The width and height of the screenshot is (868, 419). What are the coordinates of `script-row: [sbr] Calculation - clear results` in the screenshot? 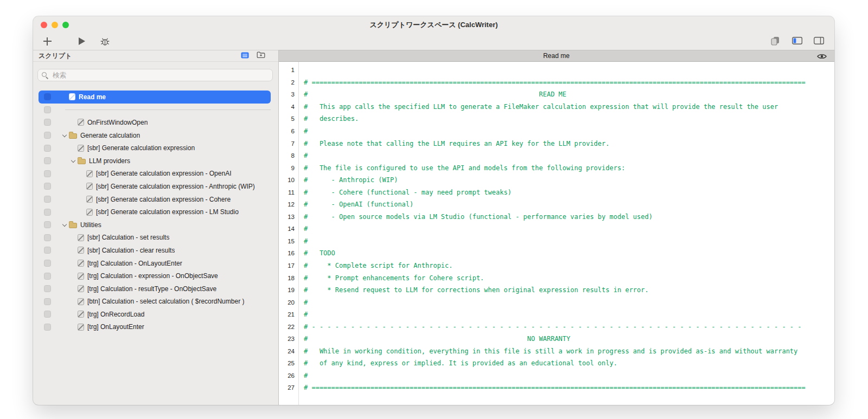 It's located at (155, 250).